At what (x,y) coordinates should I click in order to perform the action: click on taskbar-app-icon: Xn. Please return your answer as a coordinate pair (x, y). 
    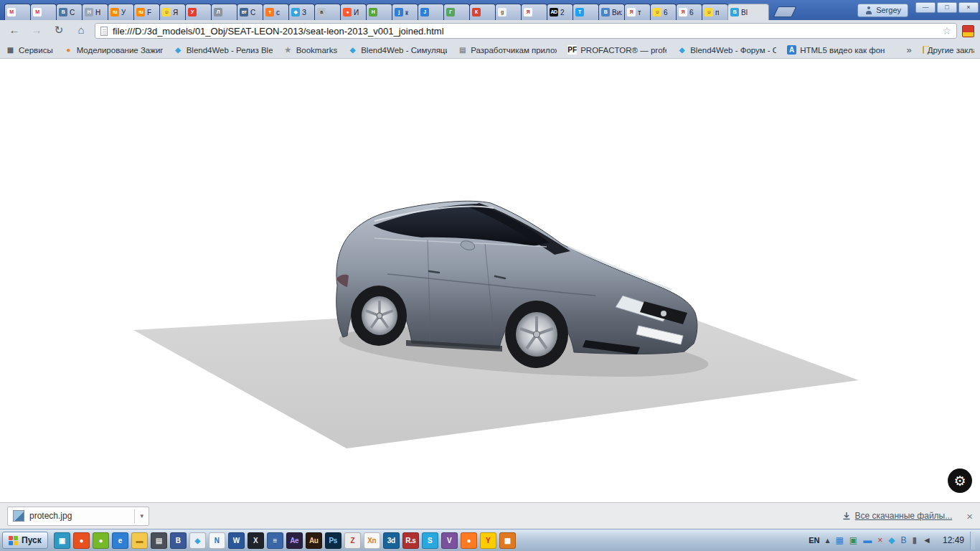
    Looking at the image, I should click on (372, 541).